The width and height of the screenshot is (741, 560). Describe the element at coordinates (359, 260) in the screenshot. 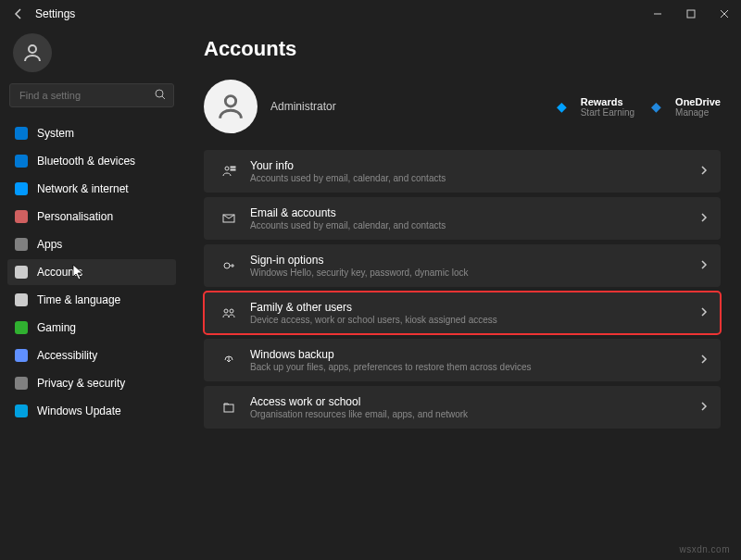

I see `card-title: Sign-in options` at that location.